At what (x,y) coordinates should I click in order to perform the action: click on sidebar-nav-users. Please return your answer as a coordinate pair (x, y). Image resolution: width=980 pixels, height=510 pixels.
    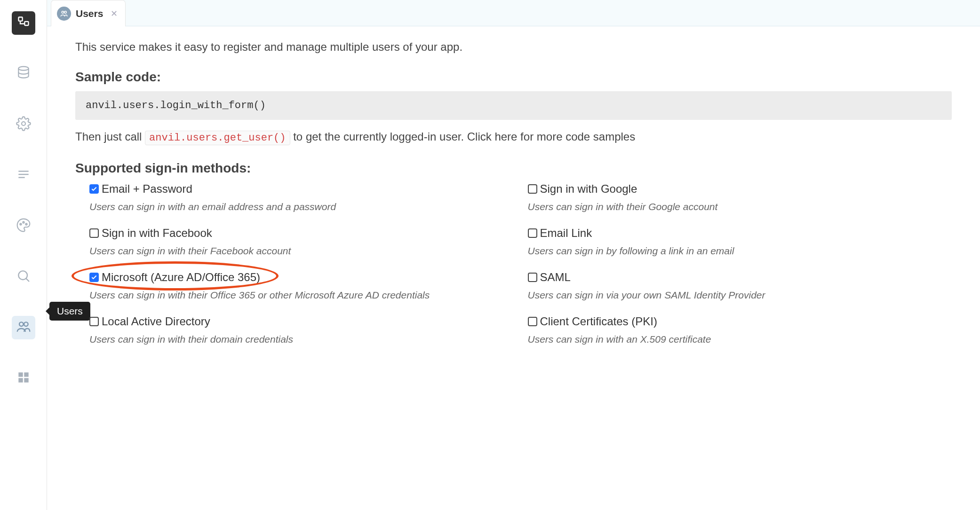
    Looking at the image, I should click on (24, 328).